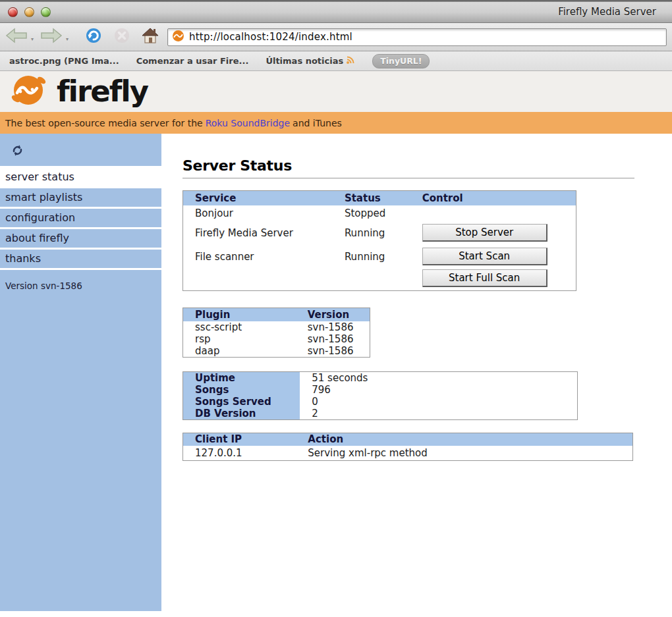  Describe the element at coordinates (607, 12) in the screenshot. I see `window-title: Firefly Media Server` at that location.